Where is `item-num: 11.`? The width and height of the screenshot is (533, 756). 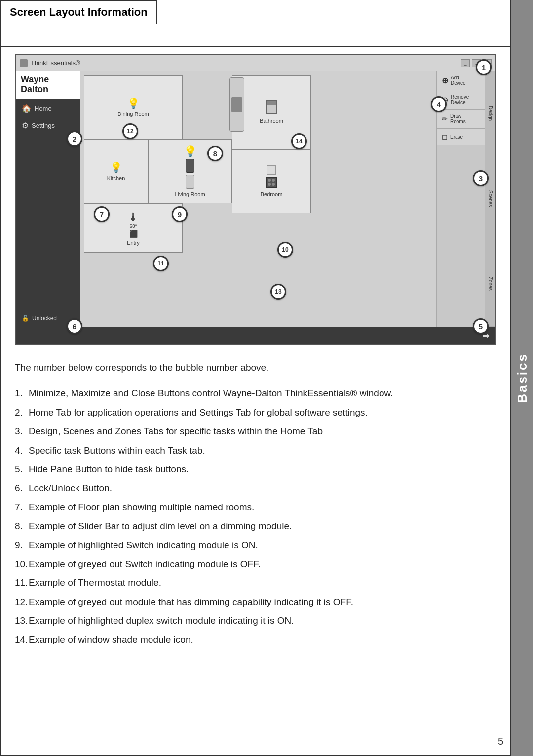 item-num: 11. is located at coordinates (21, 583).